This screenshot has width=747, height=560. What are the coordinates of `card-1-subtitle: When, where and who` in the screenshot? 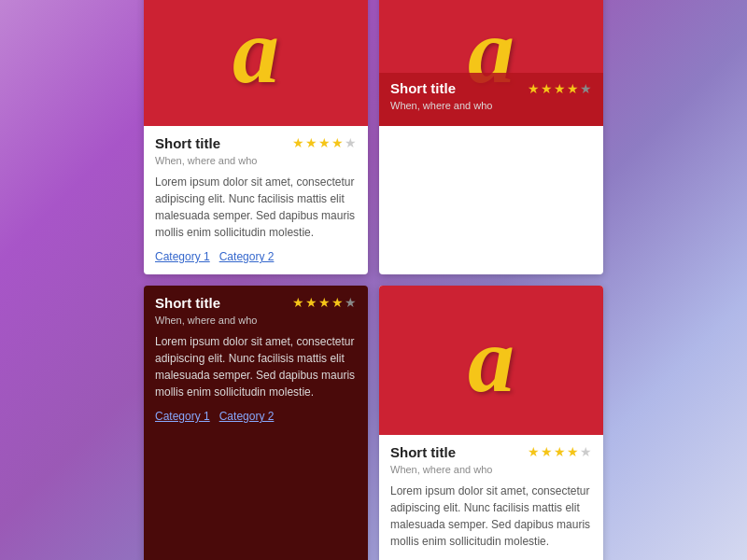 It's located at (256, 161).